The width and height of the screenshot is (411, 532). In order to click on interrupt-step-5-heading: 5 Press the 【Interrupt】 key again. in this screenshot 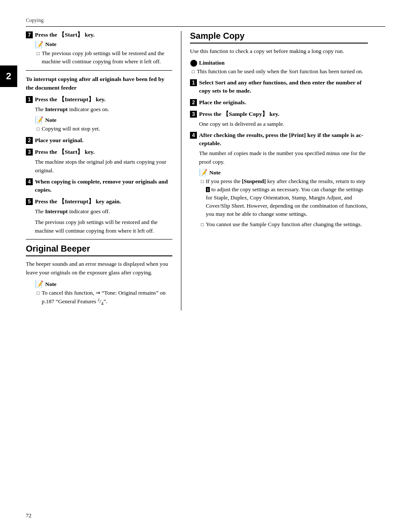, I will do `click(99, 202)`.